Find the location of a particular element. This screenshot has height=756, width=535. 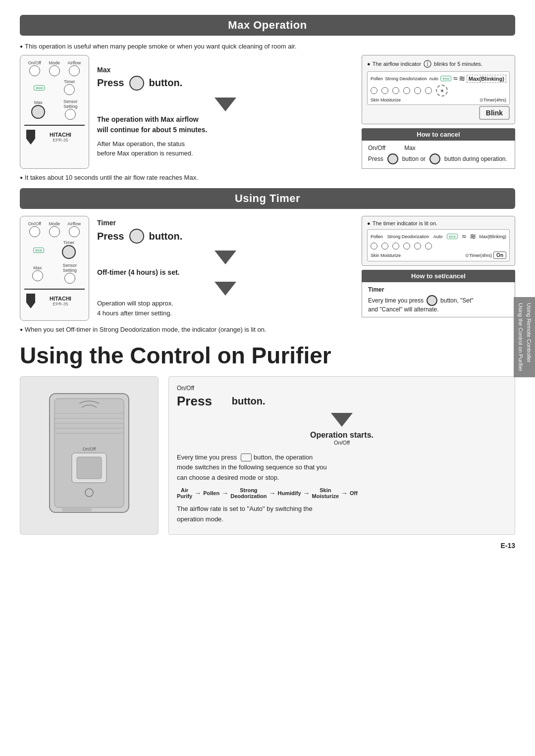

timer-bullet: When you set Off-timer in Strong Deodori… is located at coordinates (268, 330).